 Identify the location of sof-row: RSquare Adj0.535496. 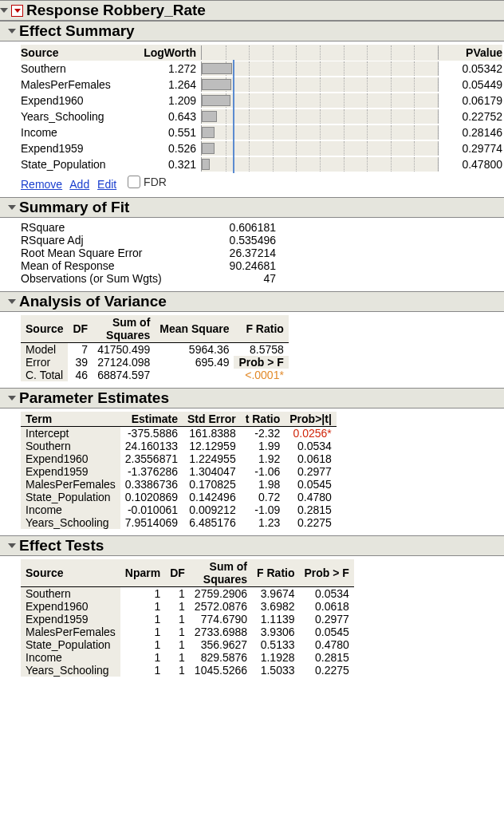
(262, 240).